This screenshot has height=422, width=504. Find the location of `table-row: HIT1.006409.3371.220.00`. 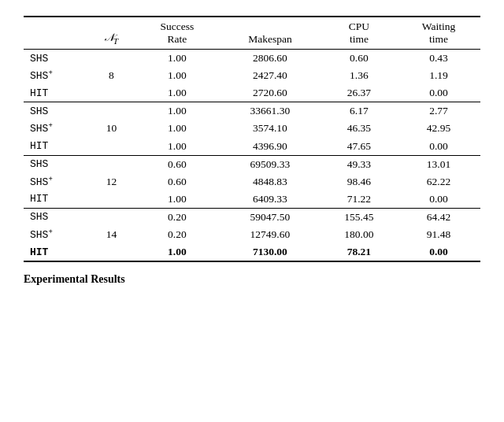

table-row: HIT1.006409.3371.220.00 is located at coordinates (252, 200).